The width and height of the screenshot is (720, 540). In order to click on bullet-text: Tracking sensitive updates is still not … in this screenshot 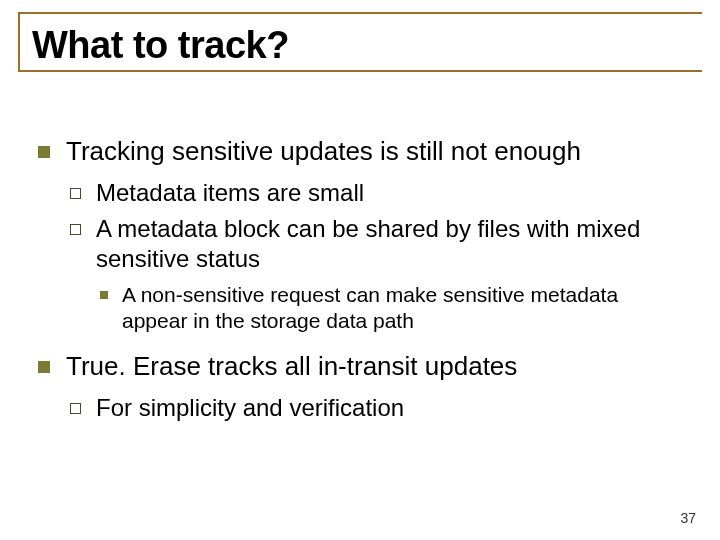, I will do `click(324, 151)`.